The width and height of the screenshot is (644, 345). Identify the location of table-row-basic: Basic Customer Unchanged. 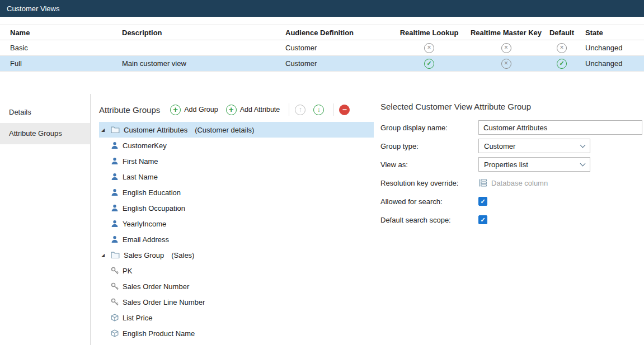
(322, 48).